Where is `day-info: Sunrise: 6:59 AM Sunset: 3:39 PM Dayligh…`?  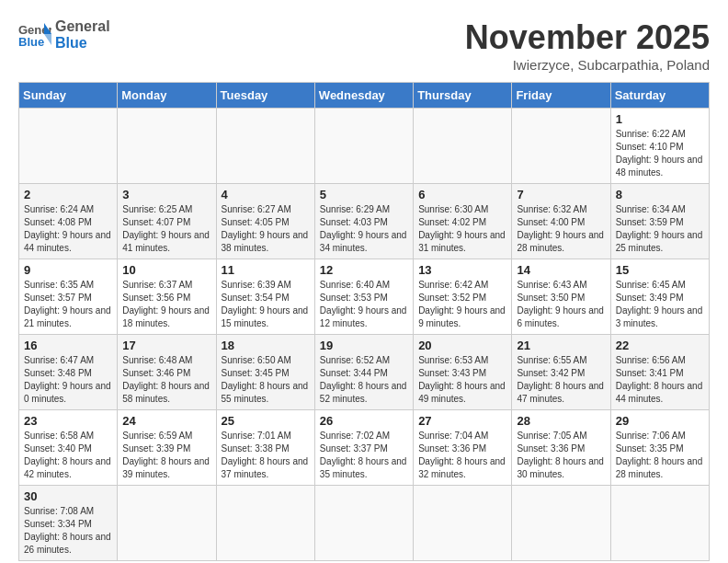
day-info: Sunrise: 6:59 AM Sunset: 3:39 PM Dayligh… is located at coordinates (166, 455).